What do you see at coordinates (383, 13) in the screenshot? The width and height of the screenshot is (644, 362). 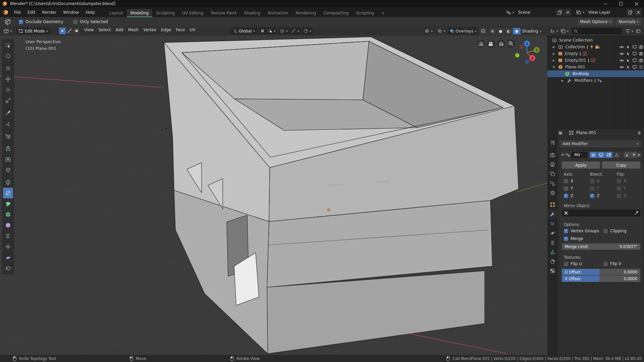 I see `add-workspace-button: +` at bounding box center [383, 13].